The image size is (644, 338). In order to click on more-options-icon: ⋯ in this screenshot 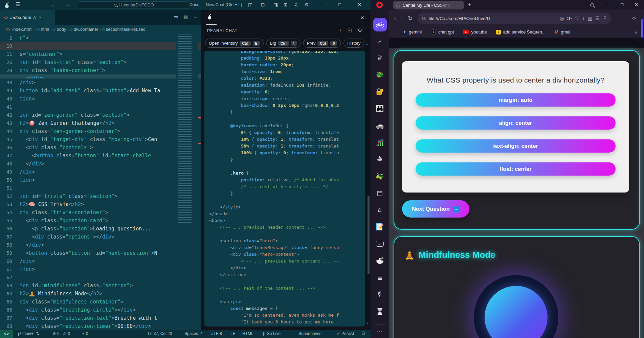, I will do `click(380, 331)`.